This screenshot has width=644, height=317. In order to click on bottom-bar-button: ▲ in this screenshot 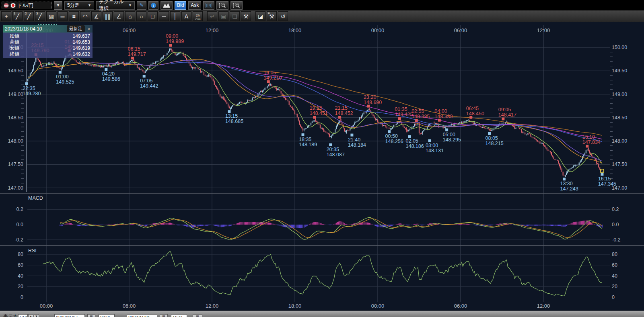, I will do `click(31, 316)`.